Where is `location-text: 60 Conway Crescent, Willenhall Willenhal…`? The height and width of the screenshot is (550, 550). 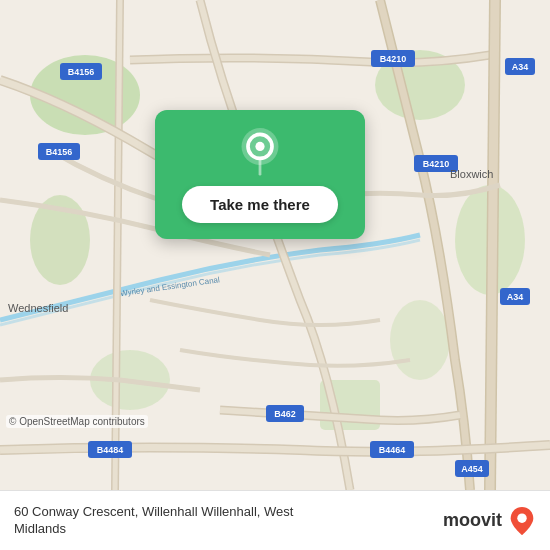
location-text: 60 Conway Crescent, Willenhall Willenhal… is located at coordinates (228, 521).